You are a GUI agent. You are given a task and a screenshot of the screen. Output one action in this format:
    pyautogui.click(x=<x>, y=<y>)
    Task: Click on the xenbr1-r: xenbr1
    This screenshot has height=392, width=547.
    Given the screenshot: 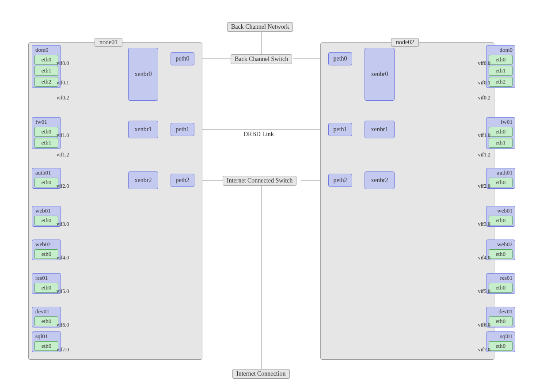 What is the action you would take?
    pyautogui.click(x=380, y=129)
    